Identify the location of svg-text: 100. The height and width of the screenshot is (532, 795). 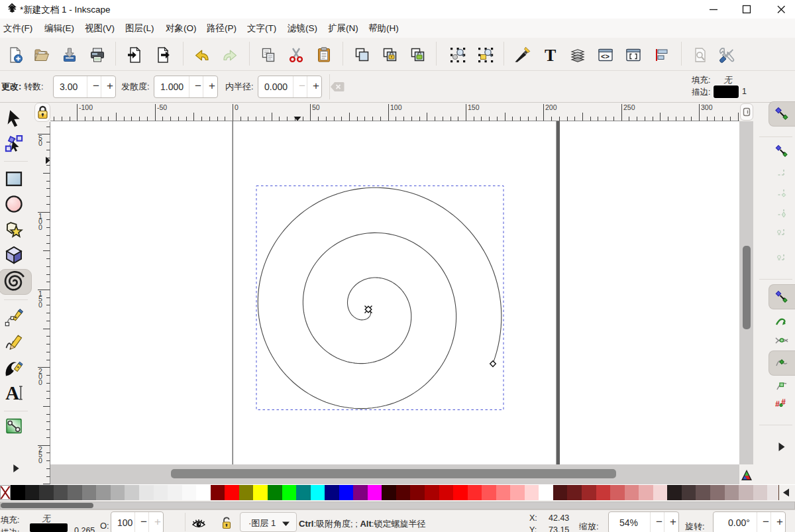
(396, 107).